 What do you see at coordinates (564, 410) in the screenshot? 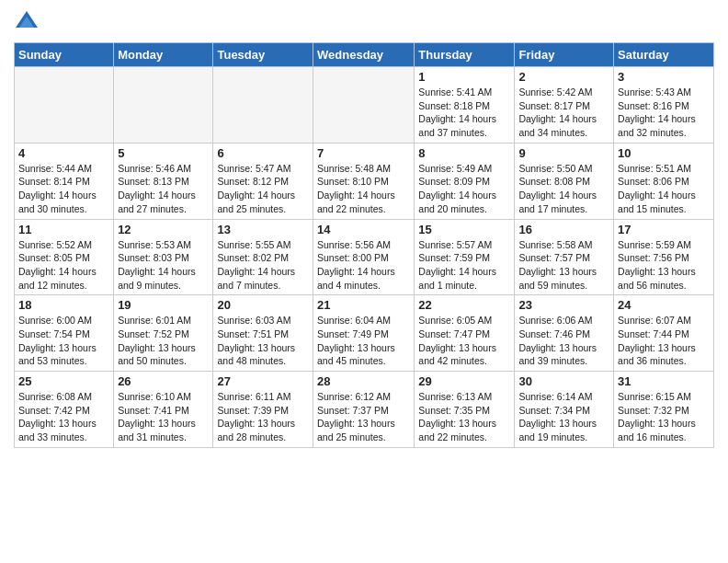
I see `calendar-cell: 30Sunrise: 6:14 AM Sunset: 7:34 PM Dayli…` at bounding box center [564, 410].